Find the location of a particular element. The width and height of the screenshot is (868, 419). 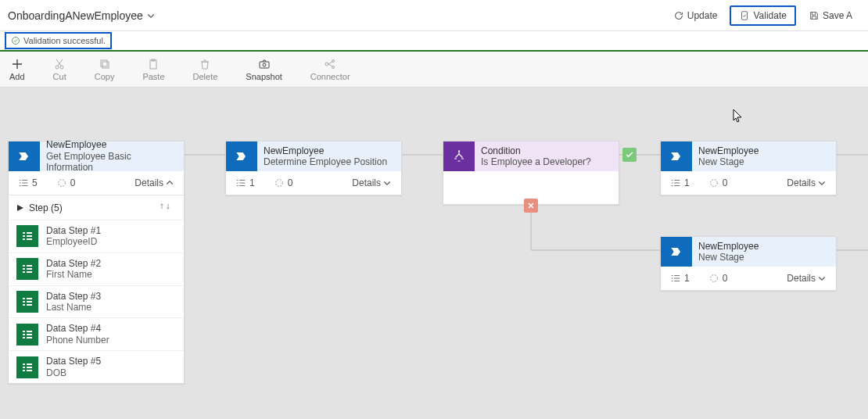

step-row: Data Step #2First Name is located at coordinates (96, 269).